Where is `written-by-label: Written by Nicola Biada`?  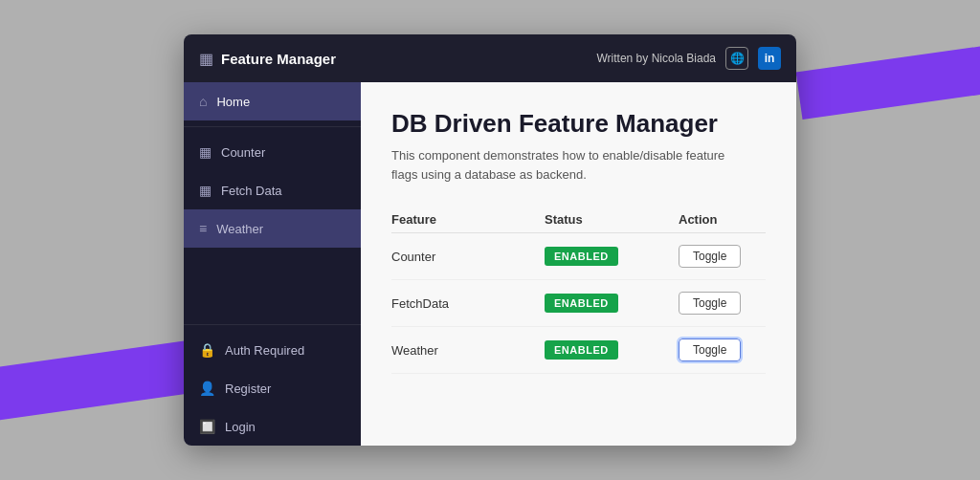
written-by-label: Written by Nicola Biada is located at coordinates (657, 58).